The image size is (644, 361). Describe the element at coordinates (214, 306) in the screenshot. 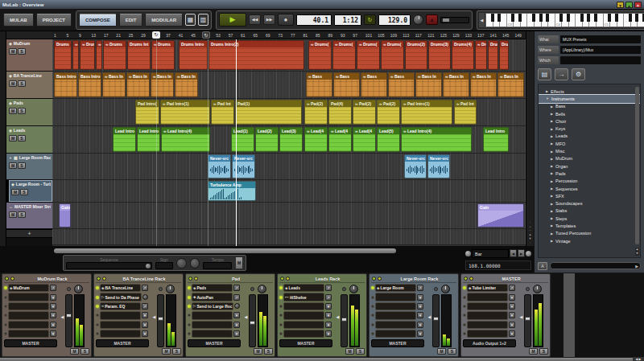

I see `strip-slot: ▷Send to Large Roc` at that location.